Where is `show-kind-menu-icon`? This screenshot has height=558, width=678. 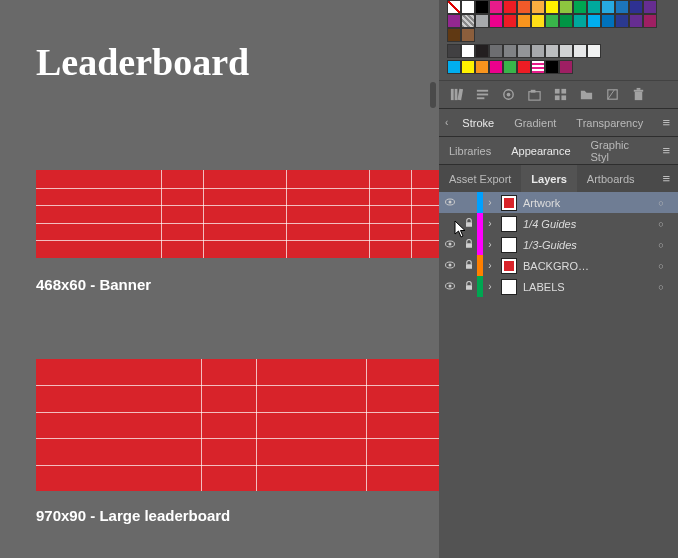
show-kind-menu-icon is located at coordinates (482, 94).